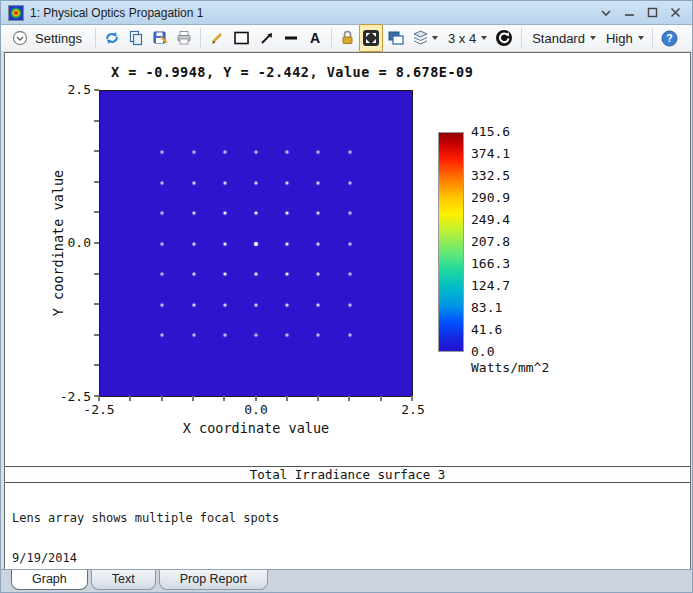 The height and width of the screenshot is (593, 693). Describe the element at coordinates (490, 154) in the screenshot. I see `colorbar-tick-label: 374.1` at that location.